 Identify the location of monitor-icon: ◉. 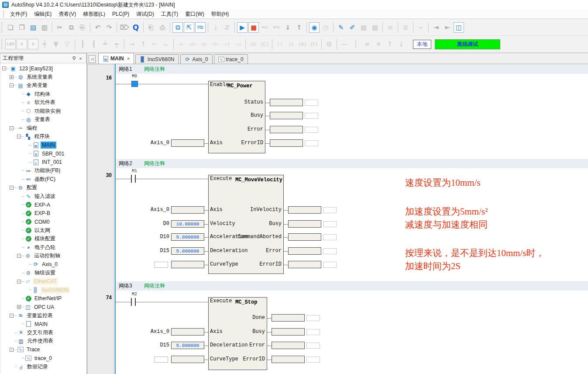
(314, 28).